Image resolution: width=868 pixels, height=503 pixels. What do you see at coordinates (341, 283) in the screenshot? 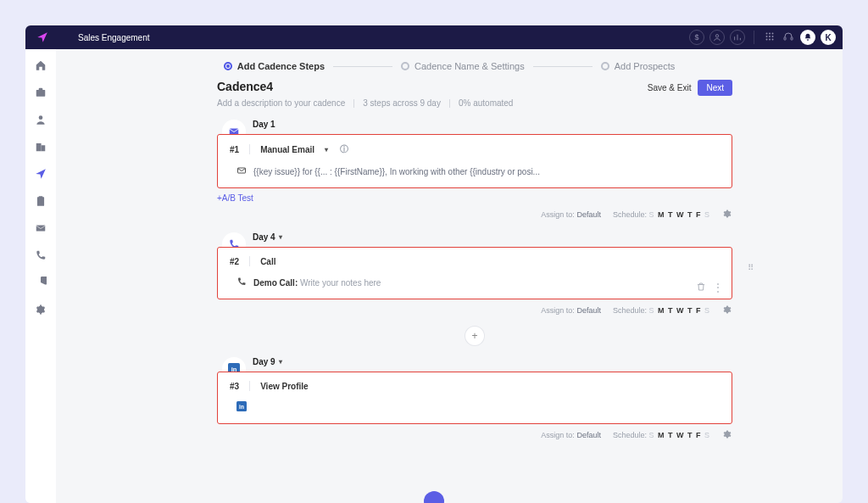
I see `notes-placeholder: Write your notes here` at bounding box center [341, 283].